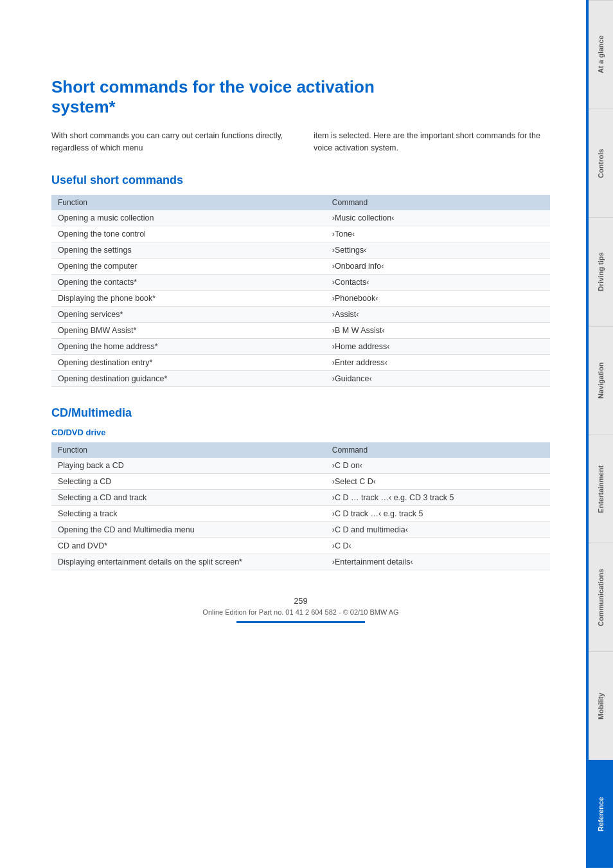  Describe the element at coordinates (601, 381) in the screenshot. I see `side-tab-navigation: Navigation` at that location.